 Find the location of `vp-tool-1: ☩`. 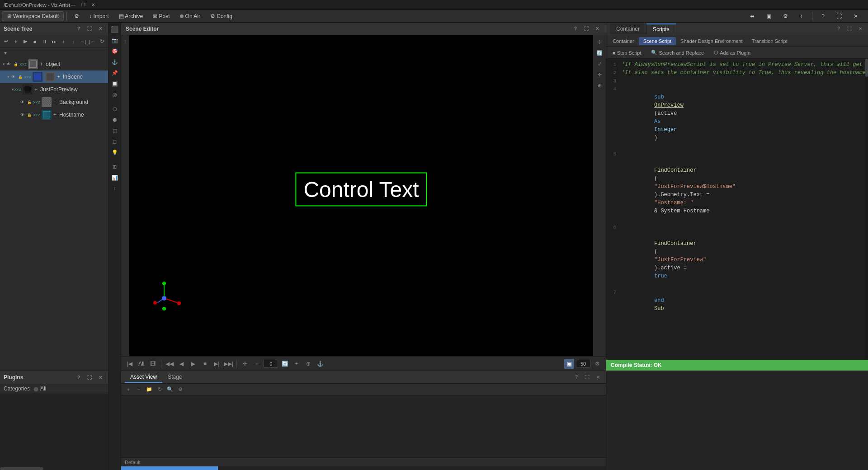

vp-tool-1: ☩ is located at coordinates (599, 42).